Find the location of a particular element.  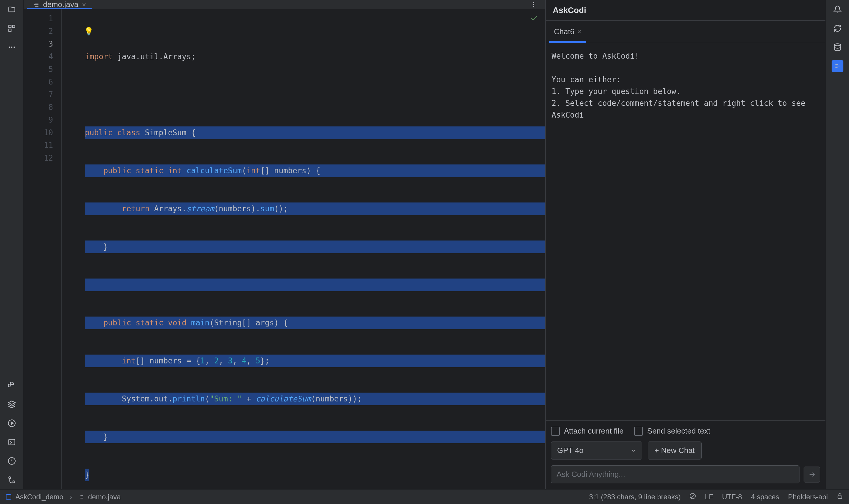

chat-footer: Attach current file Send selected text G… is located at coordinates (686, 455).